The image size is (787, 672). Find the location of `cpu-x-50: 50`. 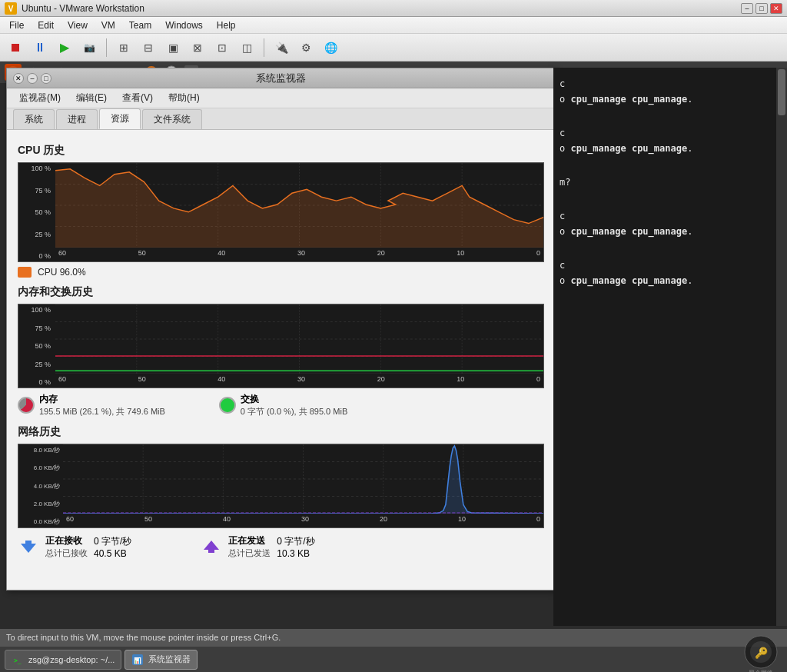

cpu-x-50: 50 is located at coordinates (142, 254).